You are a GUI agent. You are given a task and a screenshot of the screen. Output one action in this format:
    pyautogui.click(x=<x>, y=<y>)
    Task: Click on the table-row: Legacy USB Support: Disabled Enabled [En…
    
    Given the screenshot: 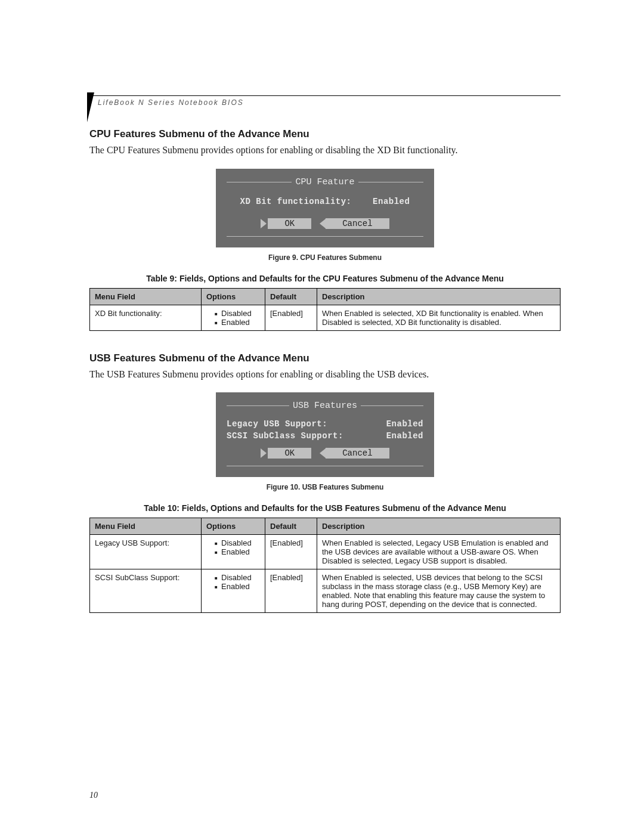 What is the action you would take?
    pyautogui.click(x=326, y=552)
    